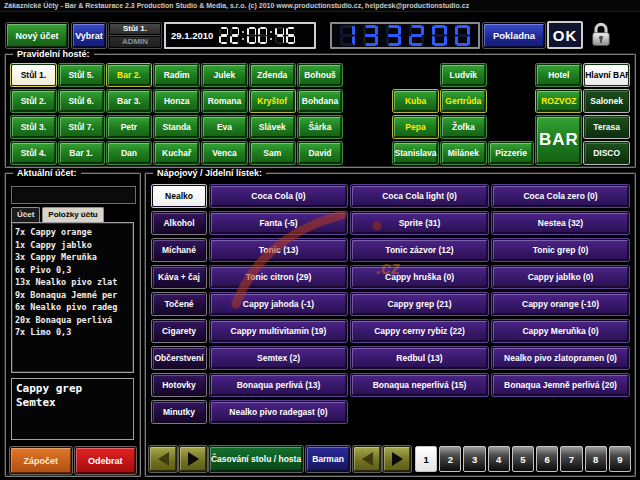 This screenshot has width=640, height=480. I want to click on menu-item-nestea-32: Nestea (32), so click(560, 223).